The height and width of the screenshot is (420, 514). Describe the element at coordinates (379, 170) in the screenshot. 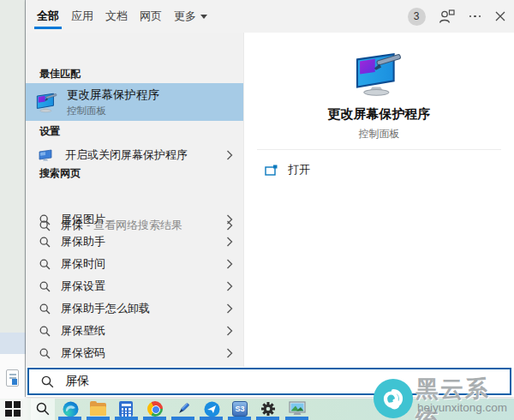

I see `open-action: 打开` at that location.